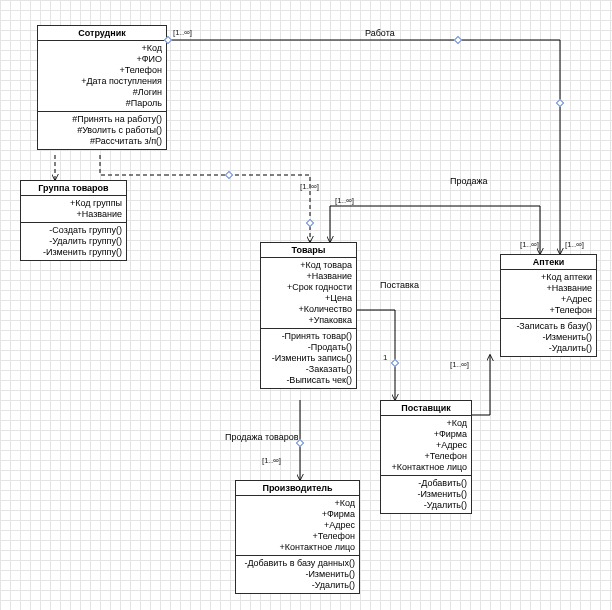 This screenshot has height=610, width=612. I want to click on class-ops: -Добавить в базу данных() -Изменить() -У…, so click(298, 574).